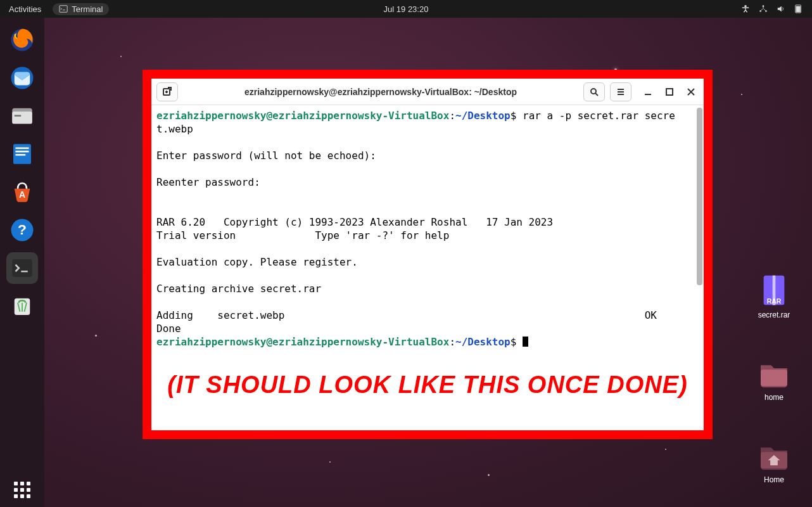 This screenshot has height=507, width=812. Describe the element at coordinates (774, 301) in the screenshot. I see `svg-text: RAR` at that location.